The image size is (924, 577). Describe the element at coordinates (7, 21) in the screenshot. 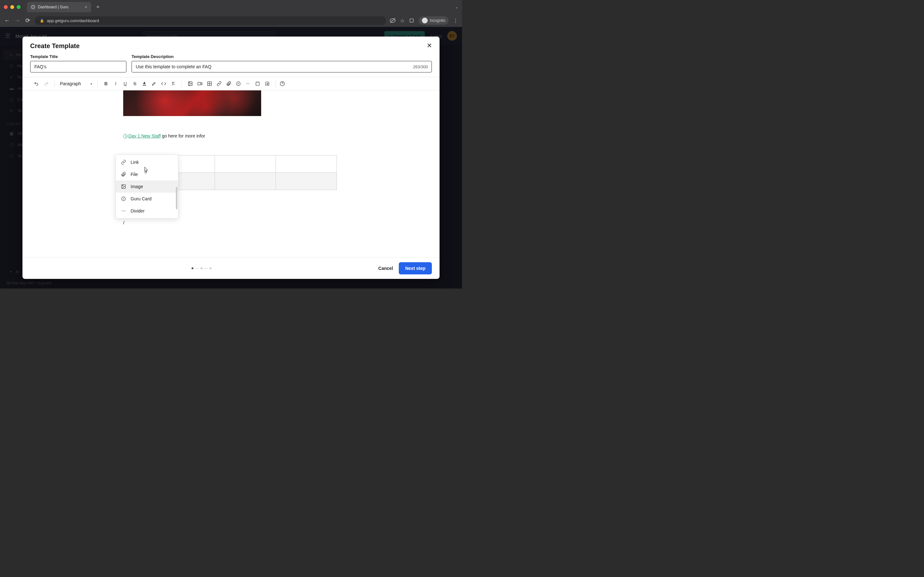

I see `back-button: ←` at that location.